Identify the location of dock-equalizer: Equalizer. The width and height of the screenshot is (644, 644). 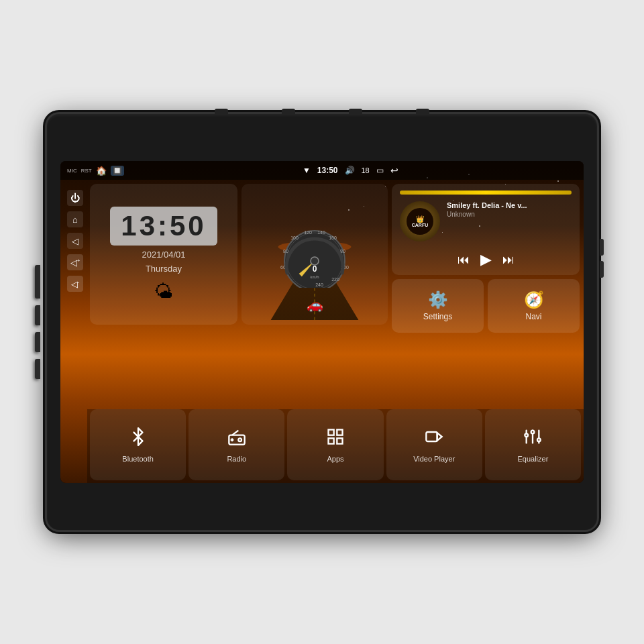
(533, 445).